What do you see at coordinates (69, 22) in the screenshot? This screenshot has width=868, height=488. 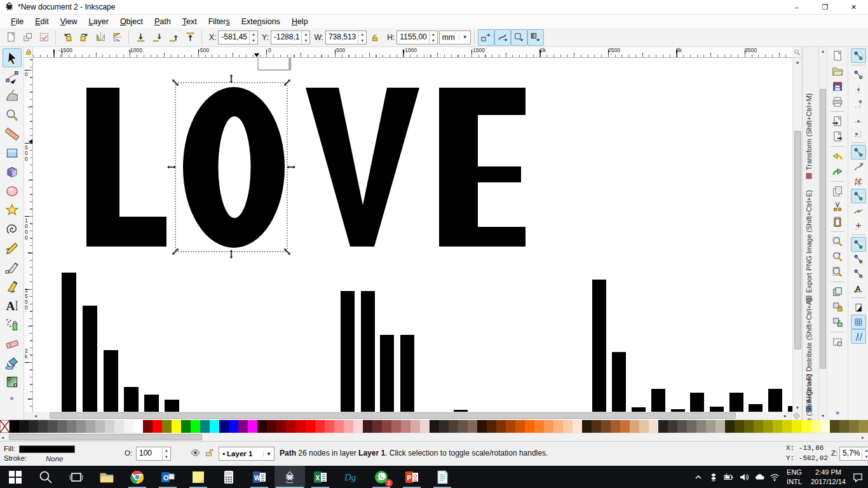 I see `menu-view: View` at bounding box center [69, 22].